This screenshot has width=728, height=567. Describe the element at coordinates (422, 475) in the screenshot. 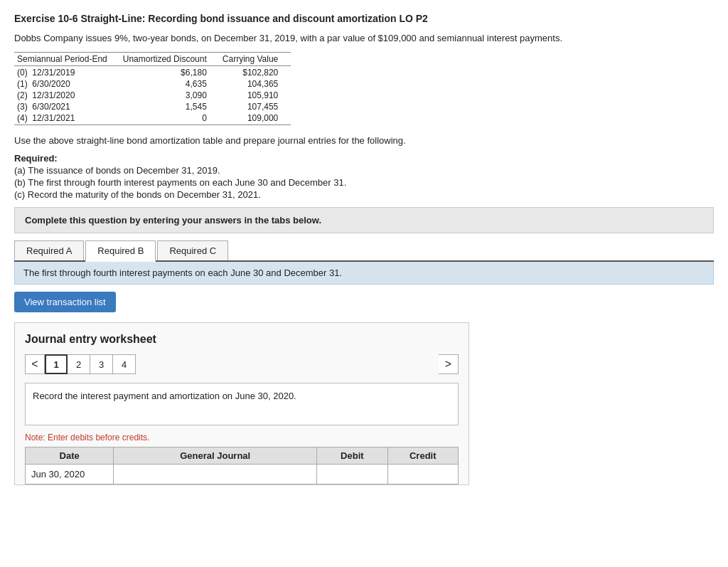

I see `journal-credit-cell` at that location.